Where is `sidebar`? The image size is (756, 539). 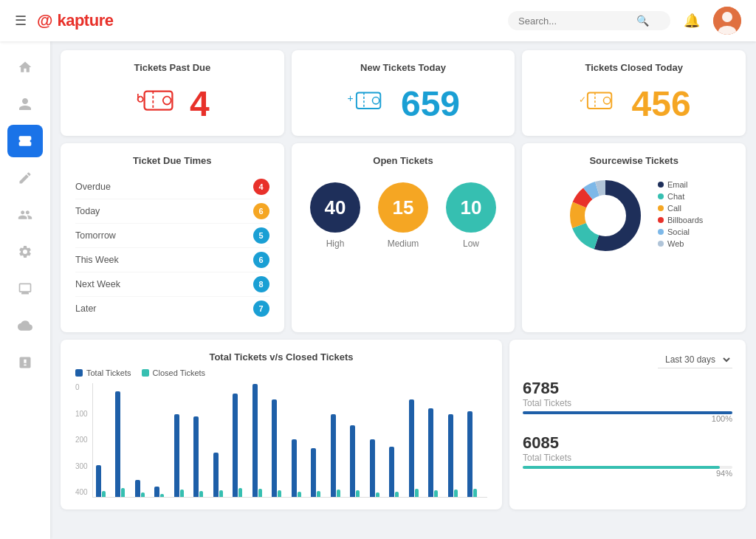 sidebar is located at coordinates (25, 290).